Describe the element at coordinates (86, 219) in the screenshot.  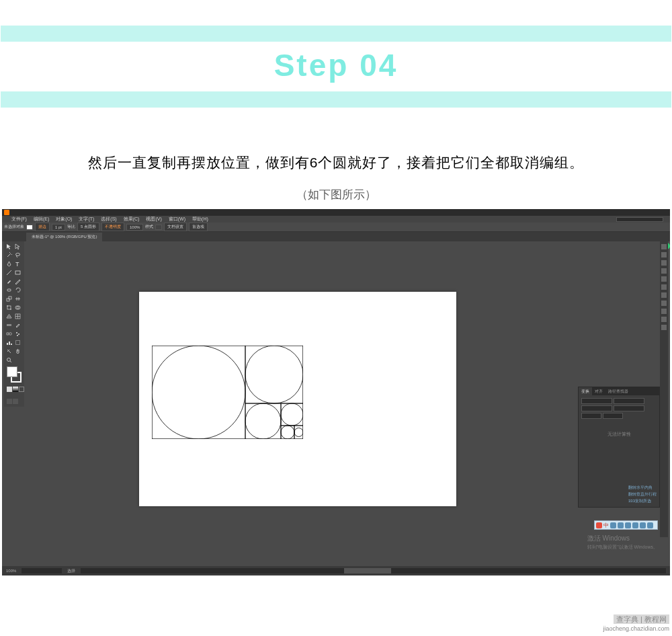
I see `menu-type: 文字(T)` at that location.